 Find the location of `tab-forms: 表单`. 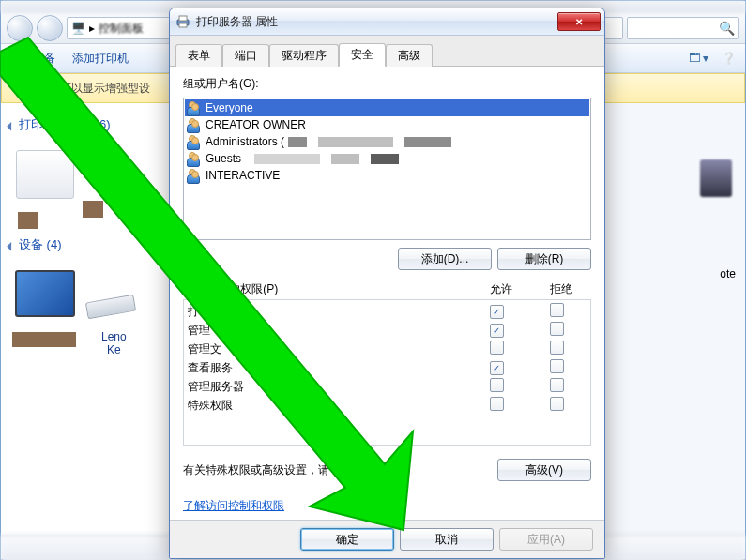

tab-forms: 表单 is located at coordinates (199, 55).